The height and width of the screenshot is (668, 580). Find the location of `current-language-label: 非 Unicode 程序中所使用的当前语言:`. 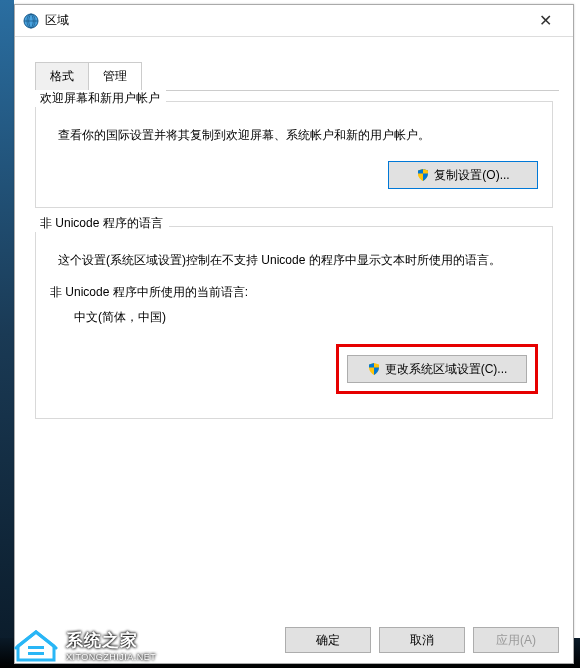

current-language-label: 非 Unicode 程序中所使用的当前语言: is located at coordinates (294, 292).